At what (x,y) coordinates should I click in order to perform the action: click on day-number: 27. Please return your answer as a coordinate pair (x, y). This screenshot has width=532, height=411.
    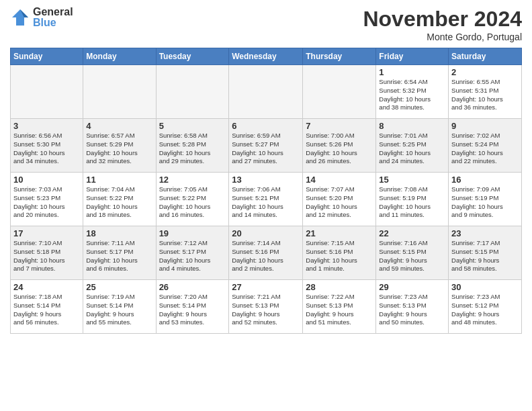
    Looking at the image, I should click on (266, 287).